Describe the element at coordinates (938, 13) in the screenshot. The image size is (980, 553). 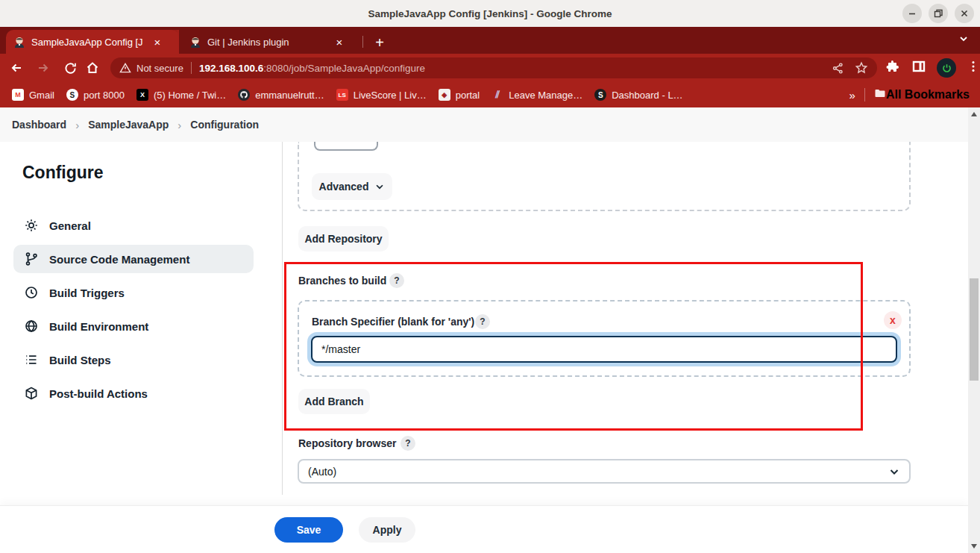
I see `maximize-button` at that location.